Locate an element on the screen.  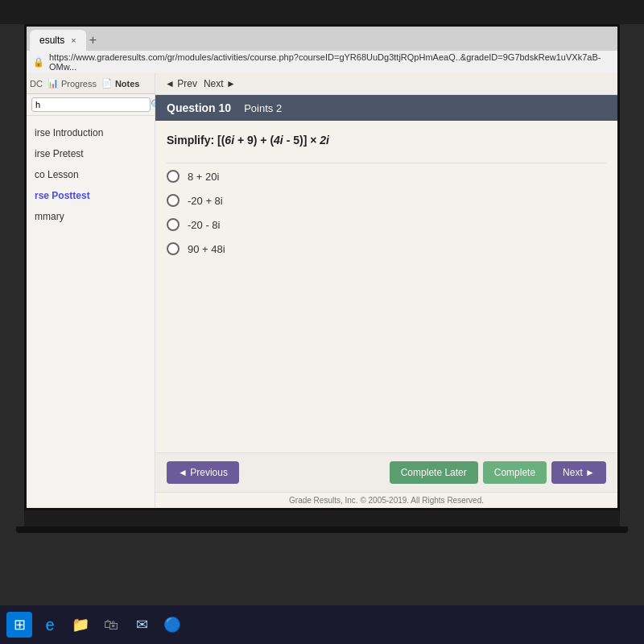
next-button: Next ► is located at coordinates (220, 84).